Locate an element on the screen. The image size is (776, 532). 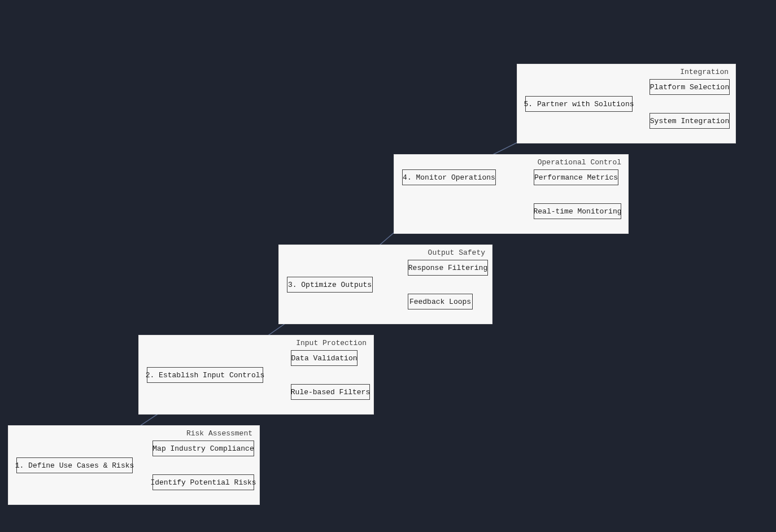
node-label: 5. Partner with Solutions is located at coordinates (578, 104).